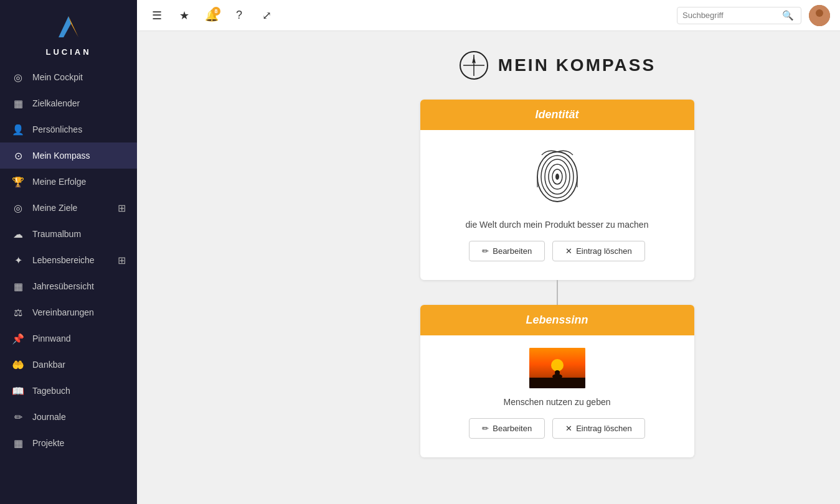  I want to click on sidebar-label-vereinbarungen: Vereinbarungen, so click(79, 312).